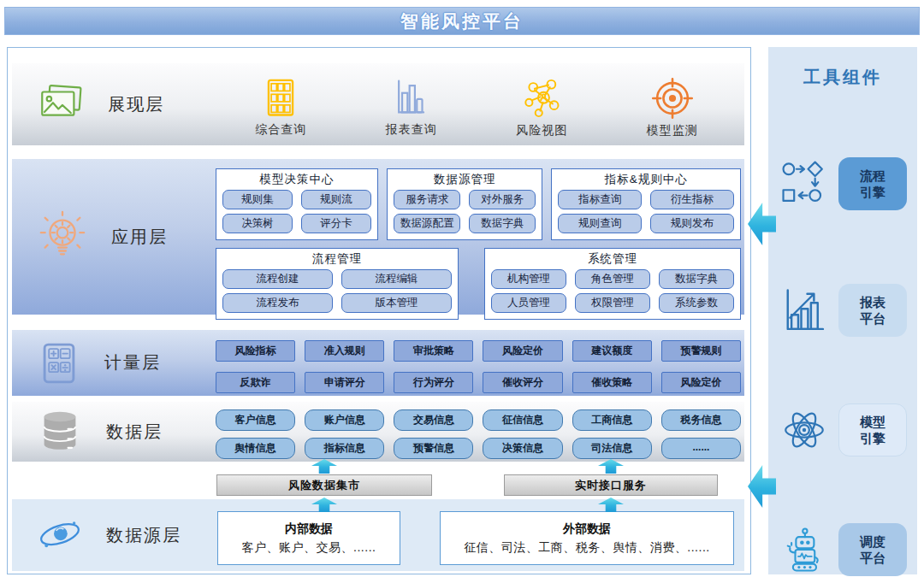 This screenshot has height=583, width=924. Describe the element at coordinates (412, 98) in the screenshot. I see `bar-chart-icon` at that location.